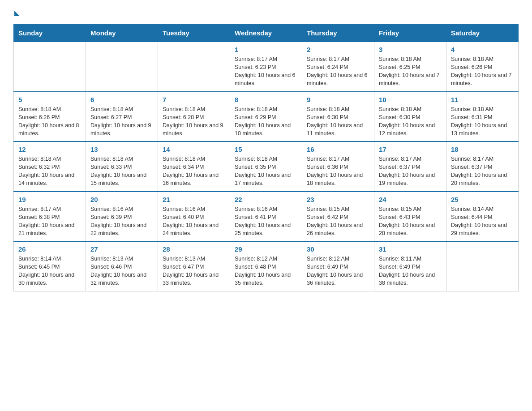 The height and width of the screenshot is (411, 532). What do you see at coordinates (266, 150) in the screenshot?
I see `day-number: 15` at bounding box center [266, 150].